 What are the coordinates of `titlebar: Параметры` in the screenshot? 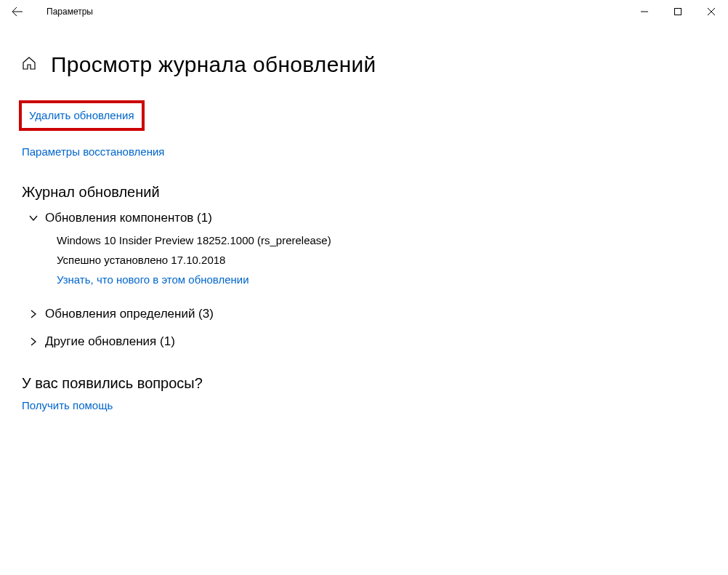 It's located at (364, 12).